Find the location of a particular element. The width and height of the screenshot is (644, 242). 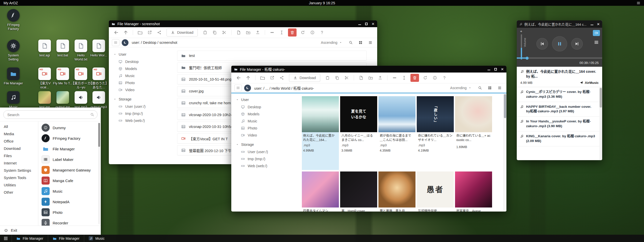

desktop-file-hello-world-2: Hello Wor... is located at coordinates (99, 48).